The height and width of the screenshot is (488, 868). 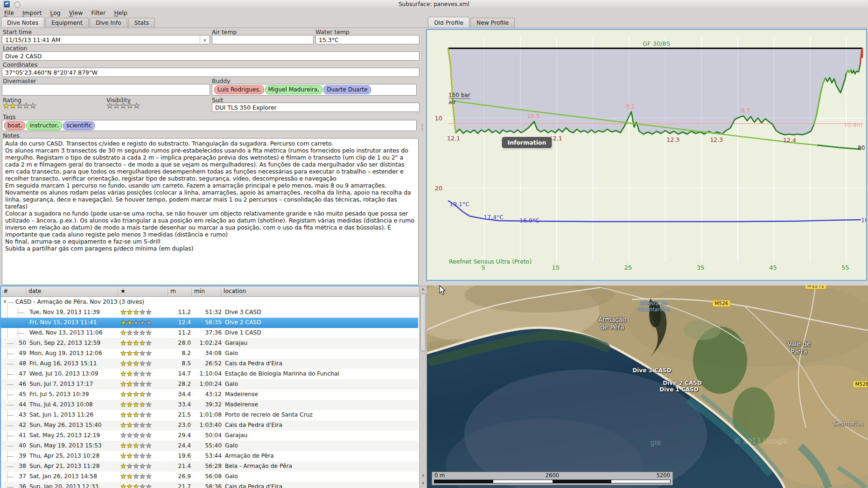 What do you see at coordinates (210, 477) in the screenshot?
I see `dive-row: 37Sat, Jan 26, 2013 14:58★★★★★26.956:08G…` at bounding box center [210, 477].